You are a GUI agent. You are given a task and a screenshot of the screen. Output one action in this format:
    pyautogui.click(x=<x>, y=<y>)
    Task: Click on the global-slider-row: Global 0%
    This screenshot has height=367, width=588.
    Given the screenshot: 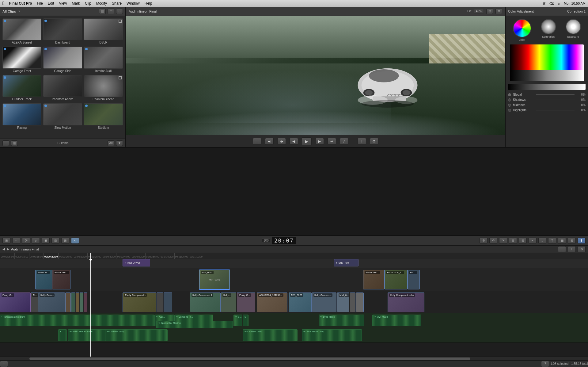 What is the action you would take?
    pyautogui.click(x=547, y=94)
    